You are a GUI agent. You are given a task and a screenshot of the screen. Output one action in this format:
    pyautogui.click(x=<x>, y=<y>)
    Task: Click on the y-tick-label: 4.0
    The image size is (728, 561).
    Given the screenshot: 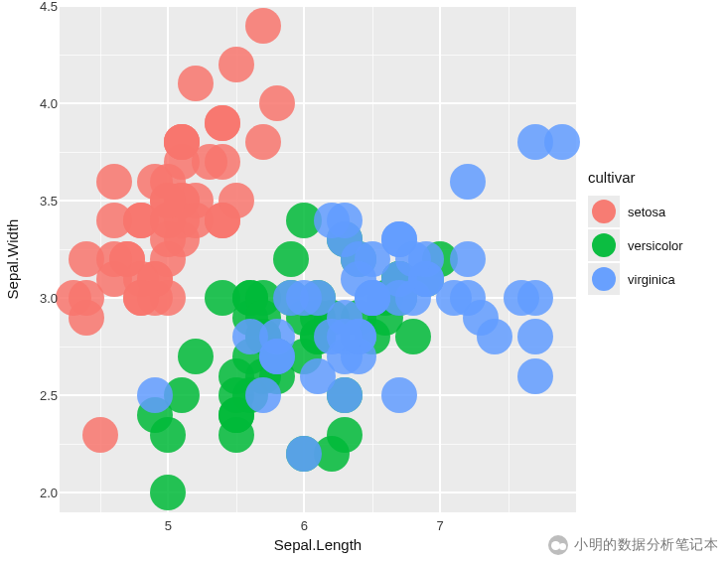 What is the action you would take?
    pyautogui.click(x=44, y=103)
    